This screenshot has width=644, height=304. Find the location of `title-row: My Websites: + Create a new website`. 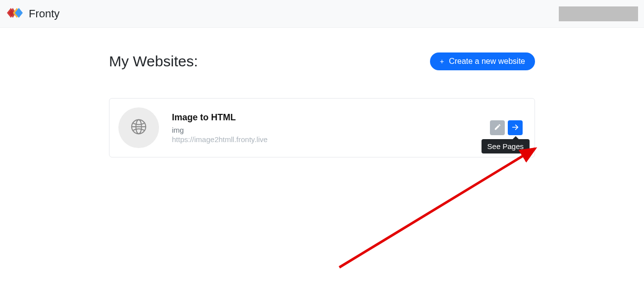

title-row: My Websites: + Create a new website is located at coordinates (322, 61).